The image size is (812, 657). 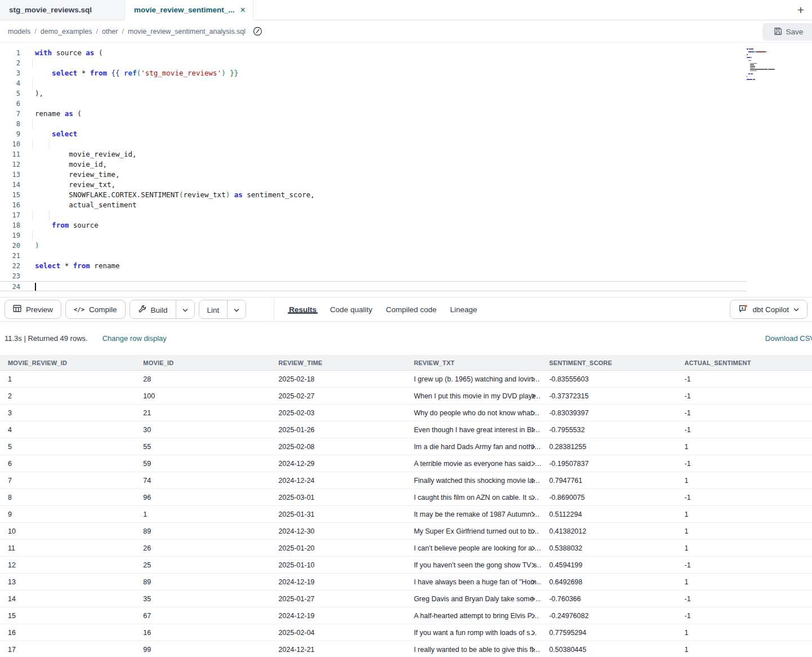 I want to click on code-line-18: 18 from source, so click(x=406, y=225).